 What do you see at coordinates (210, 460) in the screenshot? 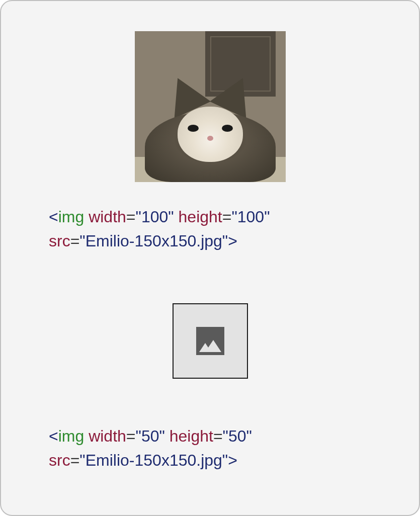
I see `code-snippet-2-line2: src="Emilio-150x150.jpg">` at bounding box center [210, 460].